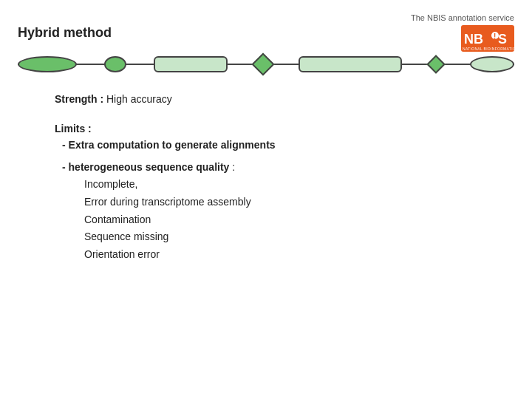  I want to click on subitem-2: Error during transcriptome assembly, so click(281, 202).